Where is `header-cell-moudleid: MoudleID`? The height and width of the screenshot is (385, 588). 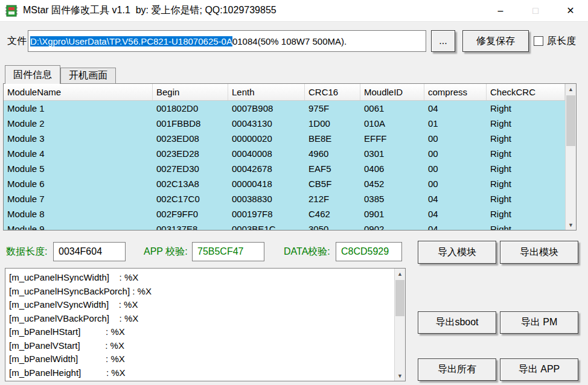
header-cell-moudleid: MoudleID is located at coordinates (392, 92).